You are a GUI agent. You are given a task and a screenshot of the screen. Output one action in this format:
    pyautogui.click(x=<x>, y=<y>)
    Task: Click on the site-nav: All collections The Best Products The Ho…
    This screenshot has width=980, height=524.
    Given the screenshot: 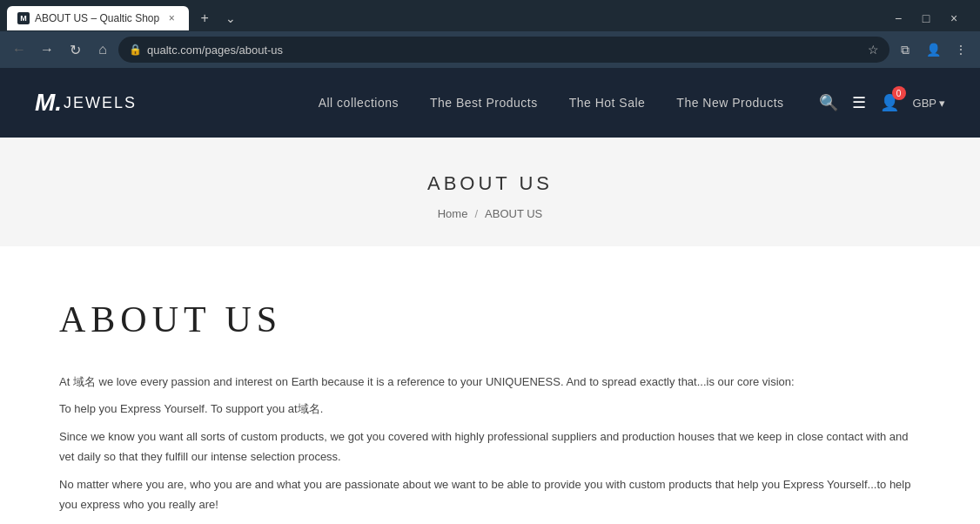 What is the action you would take?
    pyautogui.click(x=552, y=103)
    